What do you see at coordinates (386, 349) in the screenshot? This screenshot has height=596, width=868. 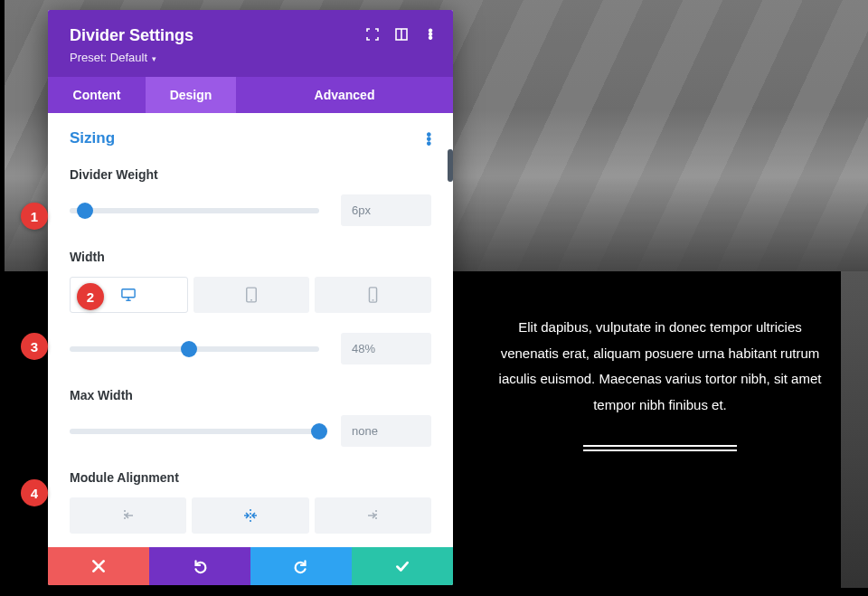 I see `input-width` at bounding box center [386, 349].